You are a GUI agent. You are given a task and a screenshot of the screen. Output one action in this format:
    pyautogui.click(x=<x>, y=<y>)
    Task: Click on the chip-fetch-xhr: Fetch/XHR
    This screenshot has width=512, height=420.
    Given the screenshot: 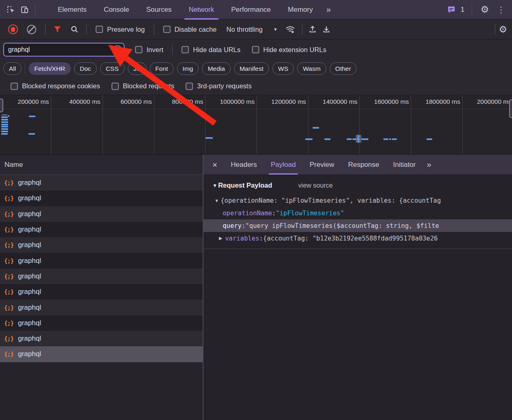 What is the action you would take?
    pyautogui.click(x=50, y=68)
    